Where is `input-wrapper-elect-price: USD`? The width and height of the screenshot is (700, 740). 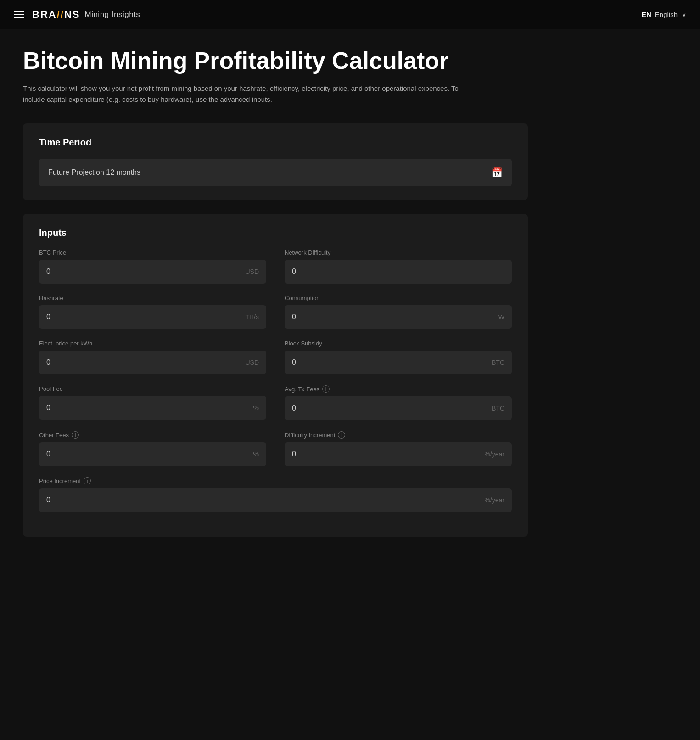
input-wrapper-elect-price: USD is located at coordinates (152, 362).